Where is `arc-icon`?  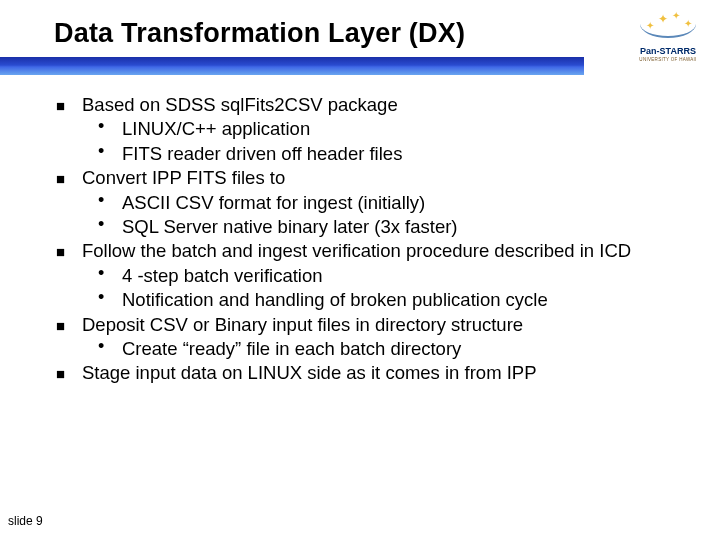 arc-icon is located at coordinates (668, 31).